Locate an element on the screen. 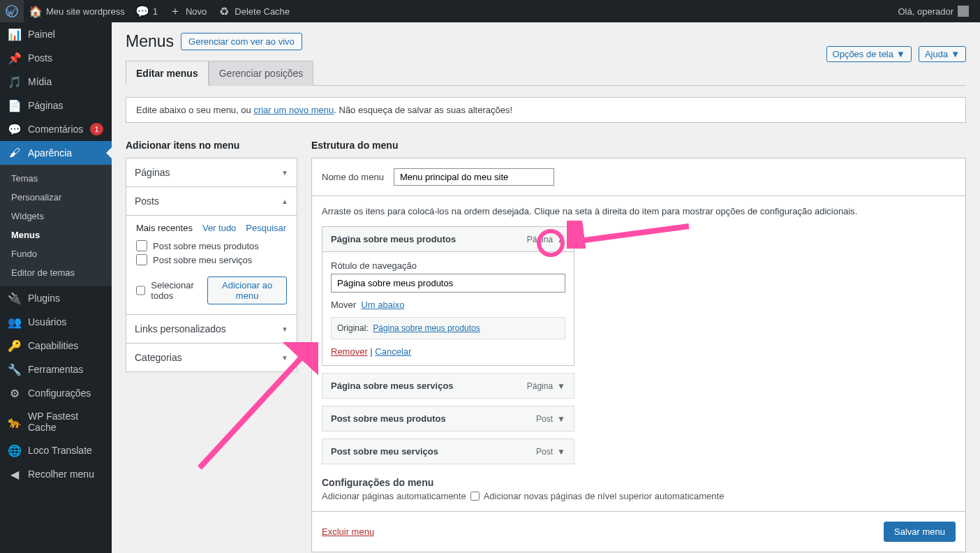 The image size is (980, 553). tab-manage-positions: Gerenciar posições is located at coordinates (261, 73).